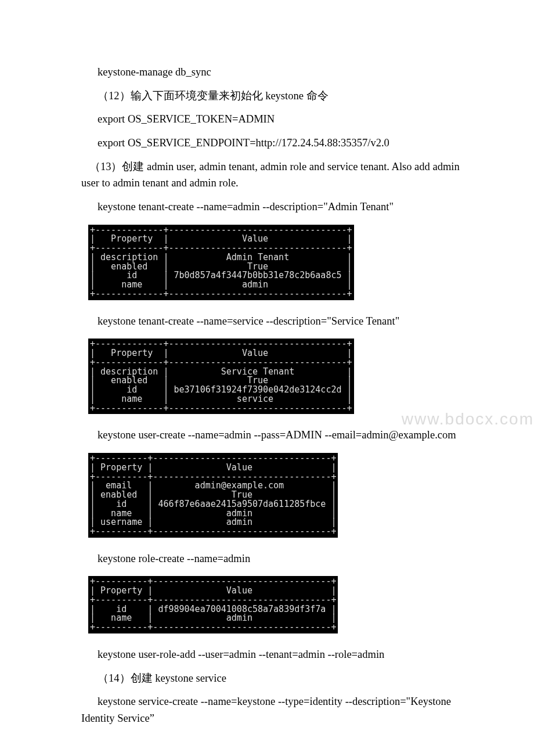  What do you see at coordinates (213, 495) in the screenshot?
I see `terminal-output-user-create: +----------+----------------------------…` at bounding box center [213, 495].